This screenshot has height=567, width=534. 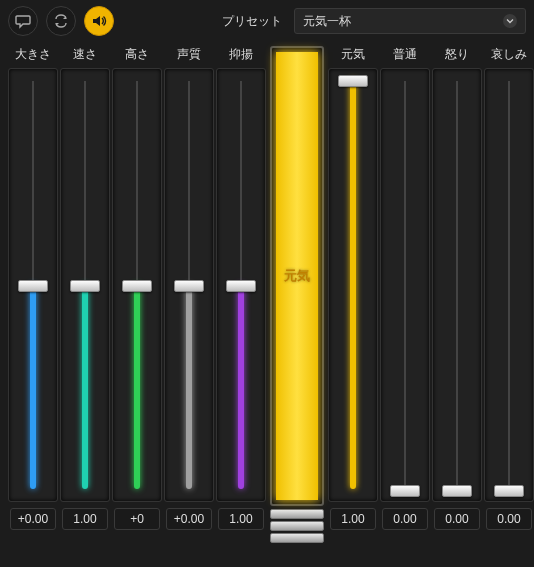 I want to click on slider-label: 声質, so click(x=189, y=54).